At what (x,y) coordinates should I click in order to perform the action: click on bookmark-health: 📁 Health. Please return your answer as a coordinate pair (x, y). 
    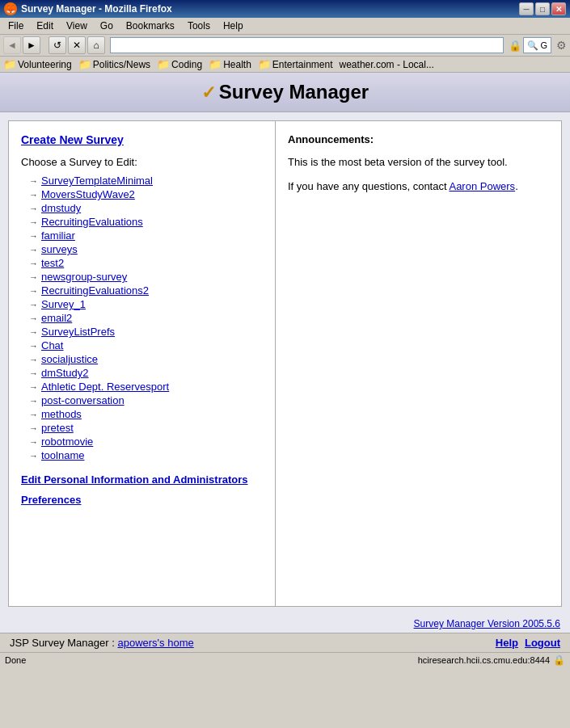
    Looking at the image, I should click on (230, 65).